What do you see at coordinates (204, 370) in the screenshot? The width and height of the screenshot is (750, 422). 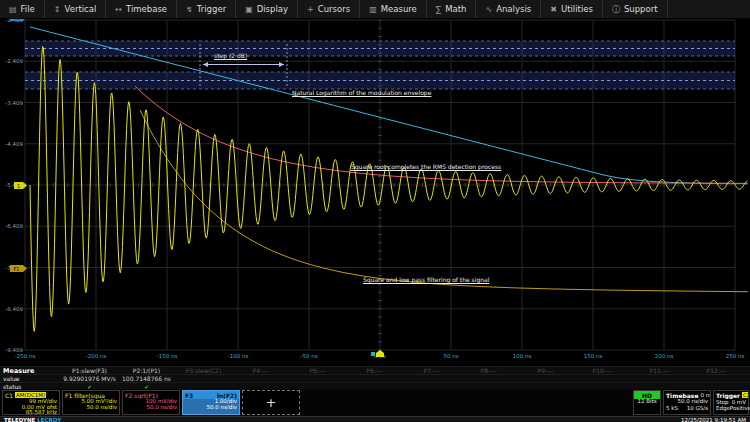 I see `measure-col-p3-label: P3:slew(C2)` at bounding box center [204, 370].